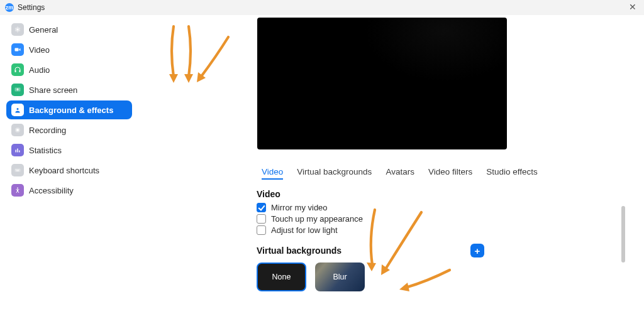 This screenshot has height=314, width=644. I want to click on option-low-light: Adjust for low light, so click(443, 230).